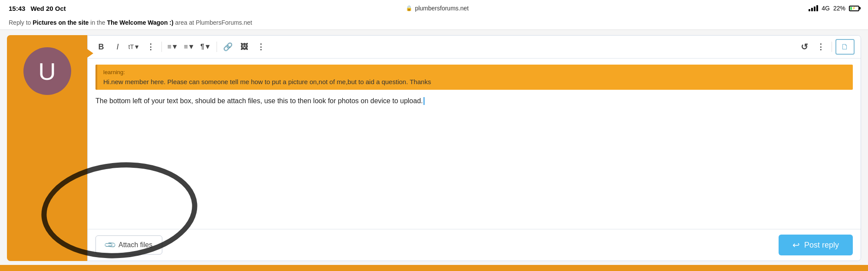  What do you see at coordinates (825, 47) in the screenshot?
I see `toolbar-right: ↺ ⋮ 🗋` at bounding box center [825, 47].